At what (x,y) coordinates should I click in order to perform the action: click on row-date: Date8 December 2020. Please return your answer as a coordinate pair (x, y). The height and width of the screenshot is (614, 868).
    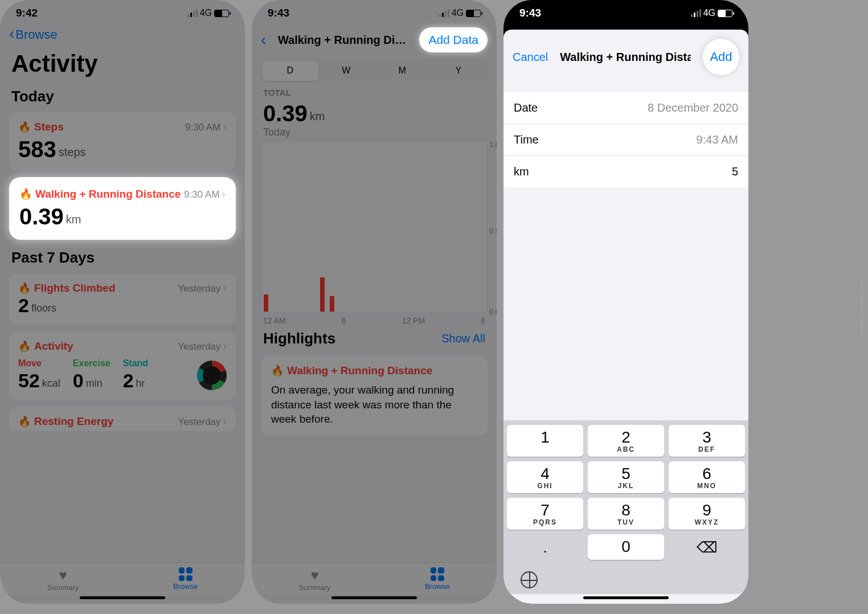
    Looking at the image, I should click on (626, 108).